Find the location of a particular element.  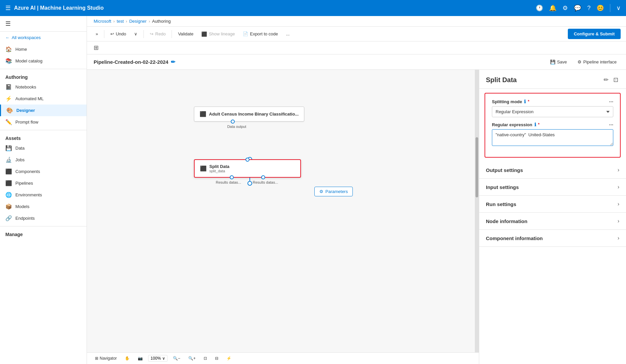

input-settings-header: Input settings › is located at coordinates (552, 187).